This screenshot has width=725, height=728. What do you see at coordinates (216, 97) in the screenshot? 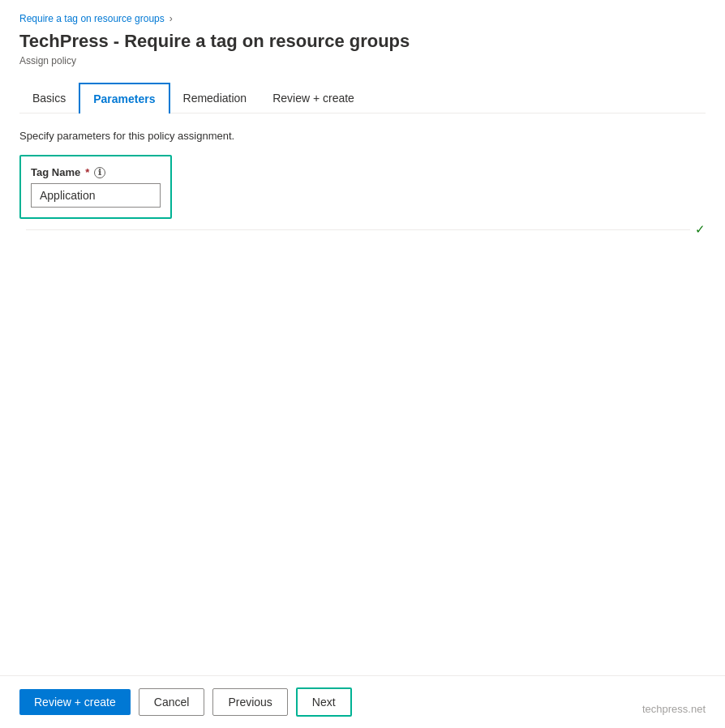
I see `tab-remediation: Remediation` at bounding box center [216, 97].